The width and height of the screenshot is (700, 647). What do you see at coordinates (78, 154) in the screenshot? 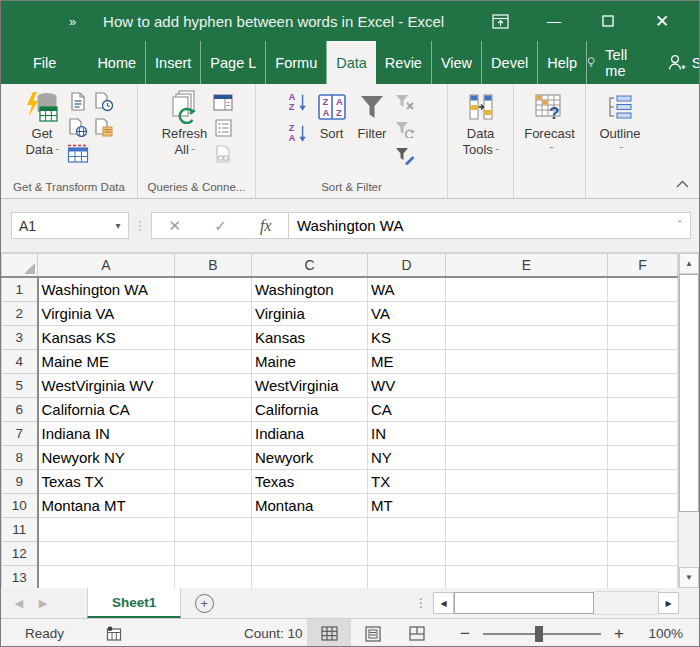
I see `from-table-range-button` at bounding box center [78, 154].